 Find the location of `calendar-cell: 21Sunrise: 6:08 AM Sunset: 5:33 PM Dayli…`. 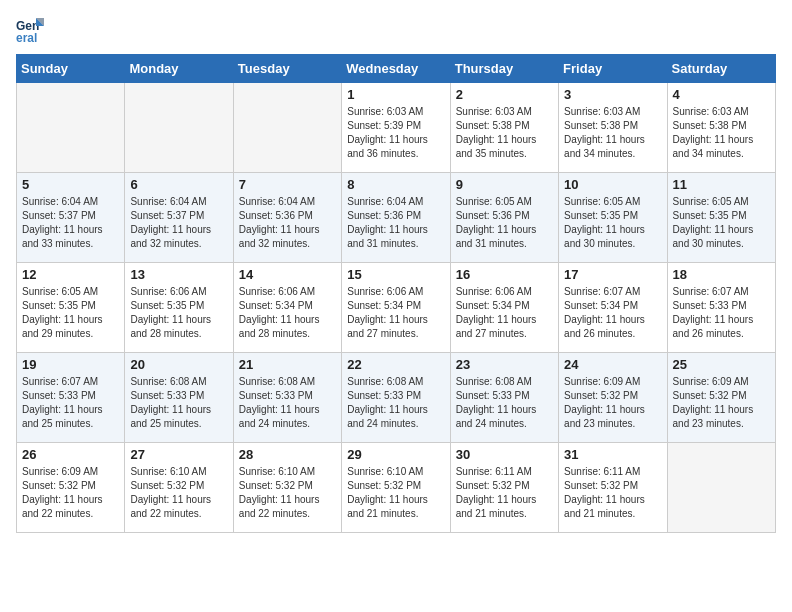

calendar-cell: 21Sunrise: 6:08 AM Sunset: 5:33 PM Dayli… is located at coordinates (287, 398).